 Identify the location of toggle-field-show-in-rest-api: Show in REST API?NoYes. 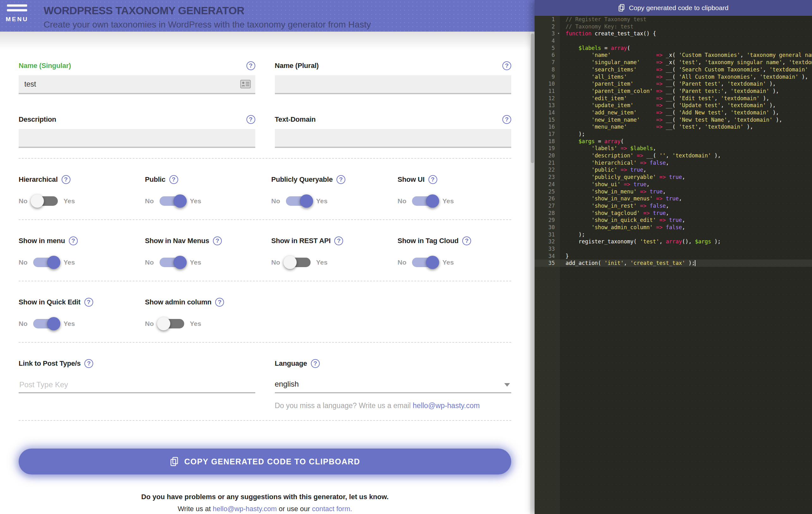
(328, 253).